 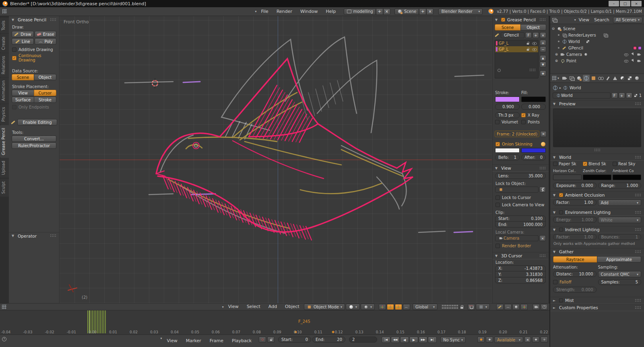 I want to click on cursor-y-field: Y:3.31830, so click(x=520, y=274).